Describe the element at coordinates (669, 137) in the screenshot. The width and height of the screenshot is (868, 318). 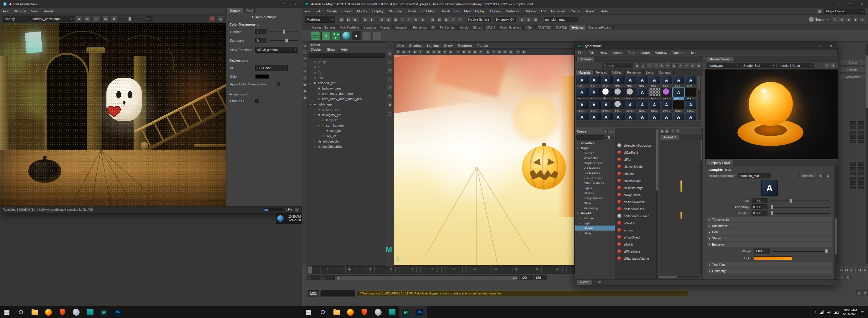
I see `work-area-tab: Untitled_2` at that location.